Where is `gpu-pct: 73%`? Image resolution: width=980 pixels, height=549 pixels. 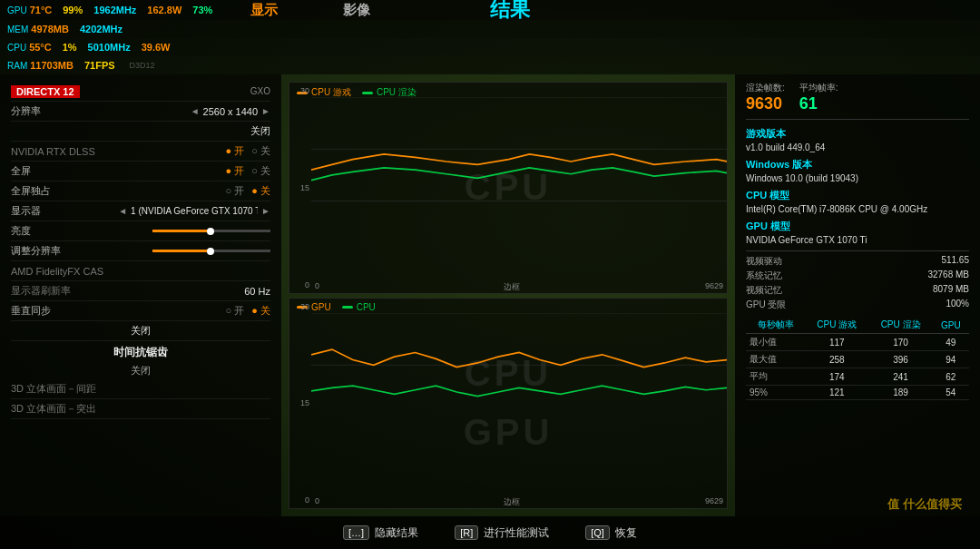
gpu-pct: 73% is located at coordinates (202, 10).